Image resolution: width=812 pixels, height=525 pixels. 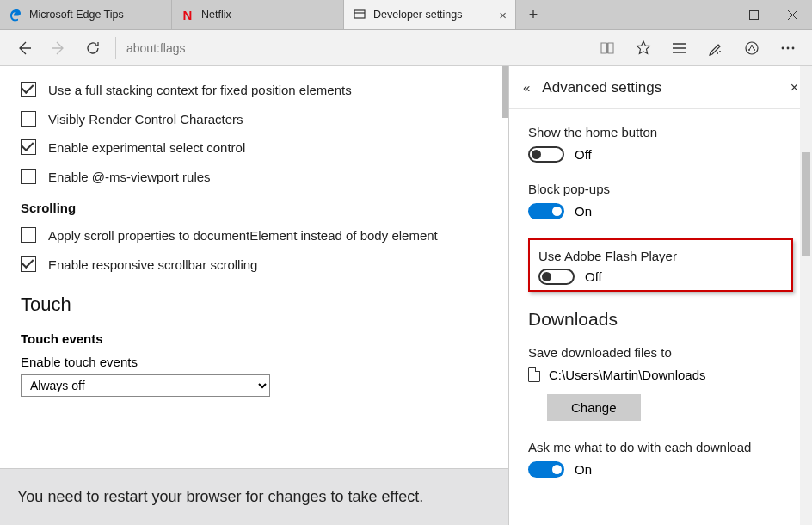 I want to click on setting-label: Block pop-ups, so click(x=661, y=189).